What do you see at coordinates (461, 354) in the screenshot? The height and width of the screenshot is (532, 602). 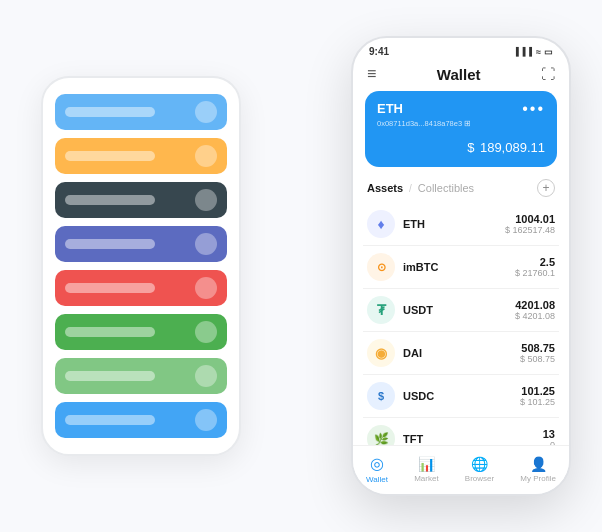 I see `asset-item-dai: ◉ DAI 508.75 $ 508.75` at bounding box center [461, 354].